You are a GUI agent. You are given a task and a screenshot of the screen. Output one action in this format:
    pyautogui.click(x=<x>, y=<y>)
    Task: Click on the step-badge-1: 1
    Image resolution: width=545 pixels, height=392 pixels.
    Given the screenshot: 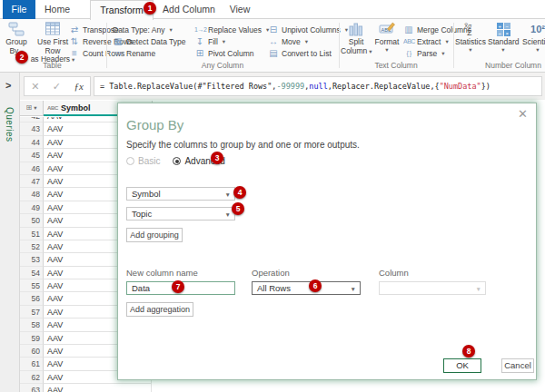 What is the action you would take?
    pyautogui.click(x=150, y=8)
    